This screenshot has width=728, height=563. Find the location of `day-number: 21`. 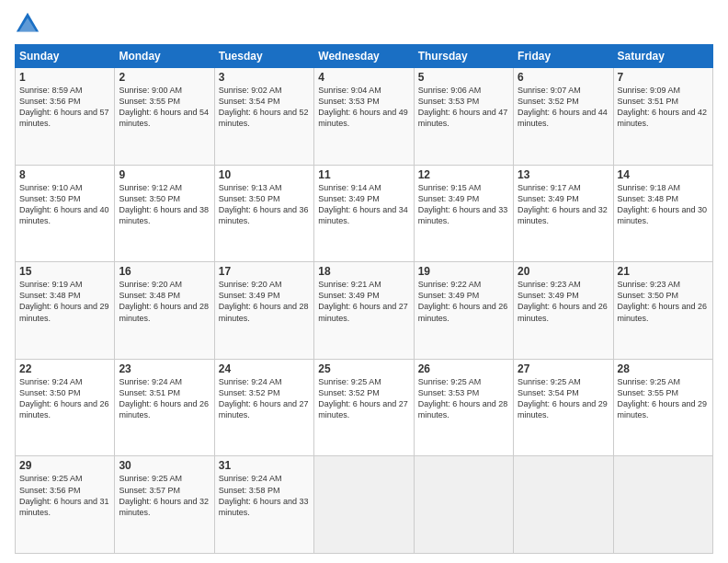

day-number: 21 is located at coordinates (664, 271).